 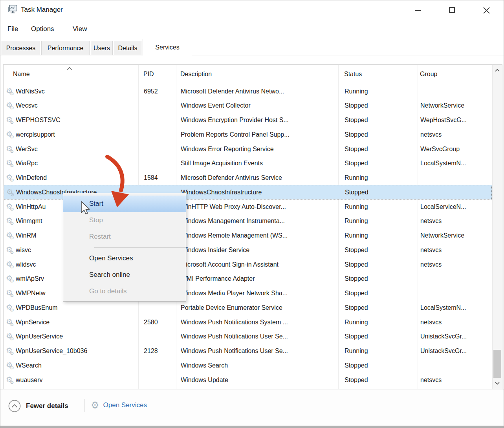 I want to click on services-gear-icon: ⚙, so click(x=95, y=405).